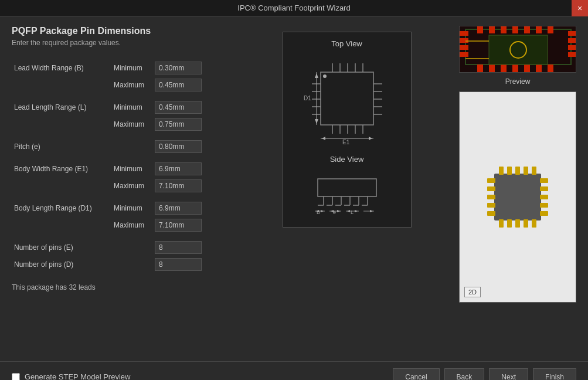 The height and width of the screenshot is (380, 588). I want to click on body-length-row-min: Body Length Range (D1) Minimum, so click(129, 208).